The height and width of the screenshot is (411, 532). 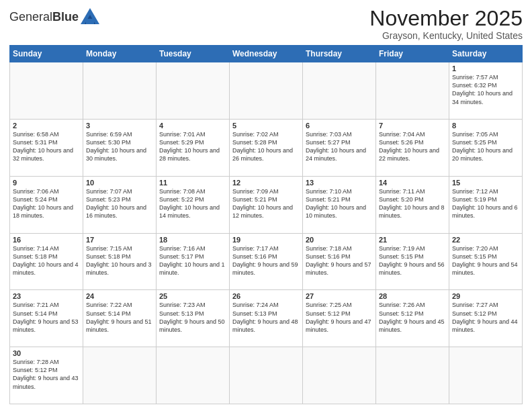 I want to click on day-info: Sunrise: 7:25 AM Sunset: 5:12 PM Dayligh…, so click(x=339, y=317).